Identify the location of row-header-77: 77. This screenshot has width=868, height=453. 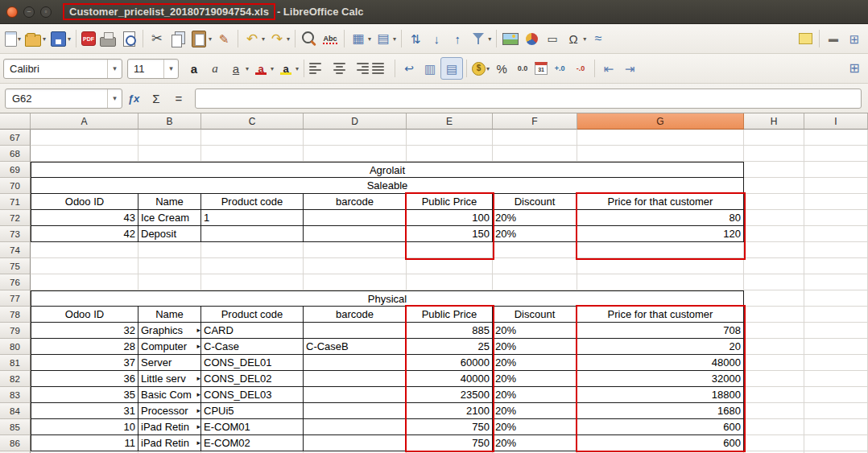
(15, 299).